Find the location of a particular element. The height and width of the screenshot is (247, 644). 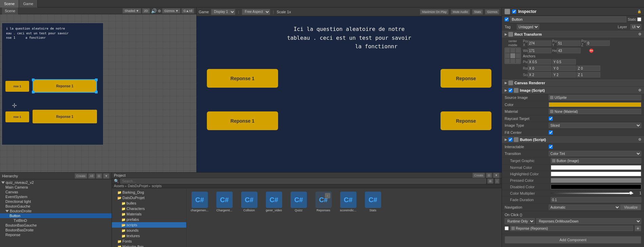

hier-item-boutonbasgauche: BoutonBasGauche is located at coordinates (56, 225).